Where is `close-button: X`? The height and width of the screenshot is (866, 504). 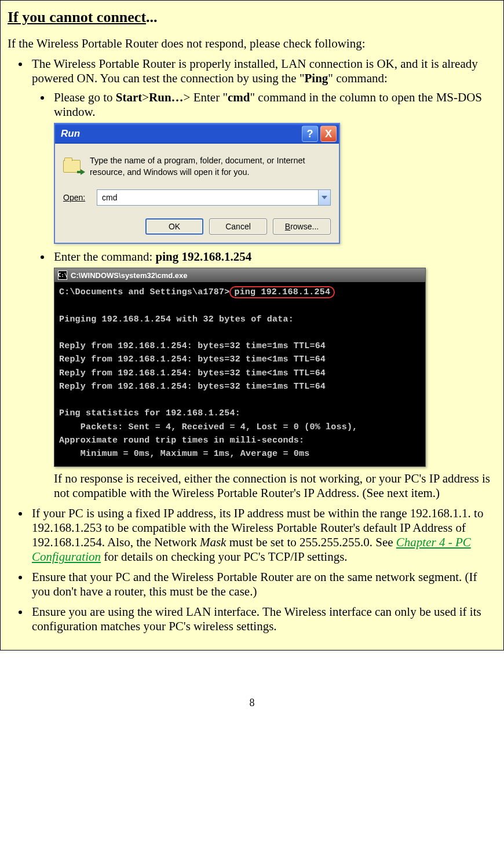 close-button: X is located at coordinates (328, 134).